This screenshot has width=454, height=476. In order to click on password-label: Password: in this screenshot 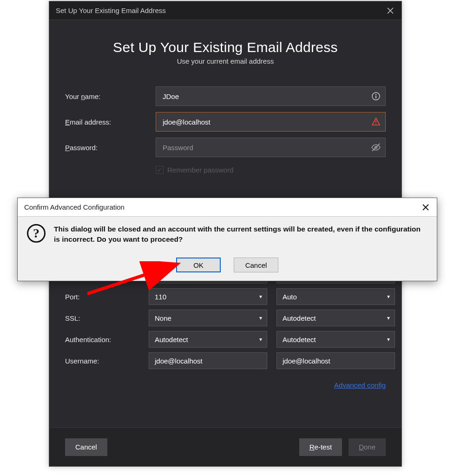, I will do `click(111, 148)`.